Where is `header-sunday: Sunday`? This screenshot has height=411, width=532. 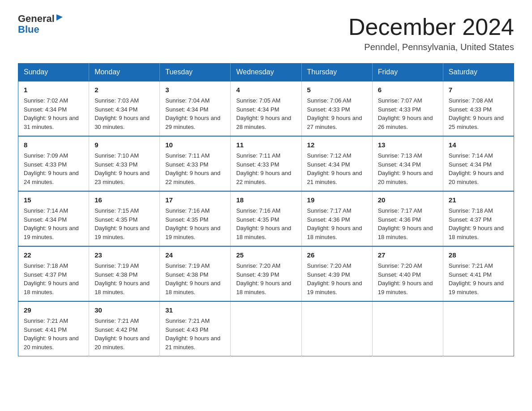 header-sunday: Sunday is located at coordinates (54, 73).